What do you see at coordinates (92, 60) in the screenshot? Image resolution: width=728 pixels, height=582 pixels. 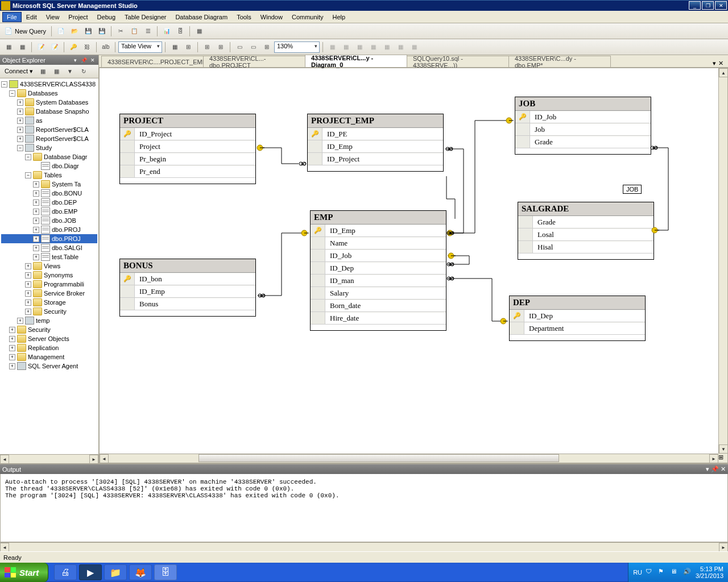 I see `pane-close-icon: ✕` at bounding box center [92, 60].